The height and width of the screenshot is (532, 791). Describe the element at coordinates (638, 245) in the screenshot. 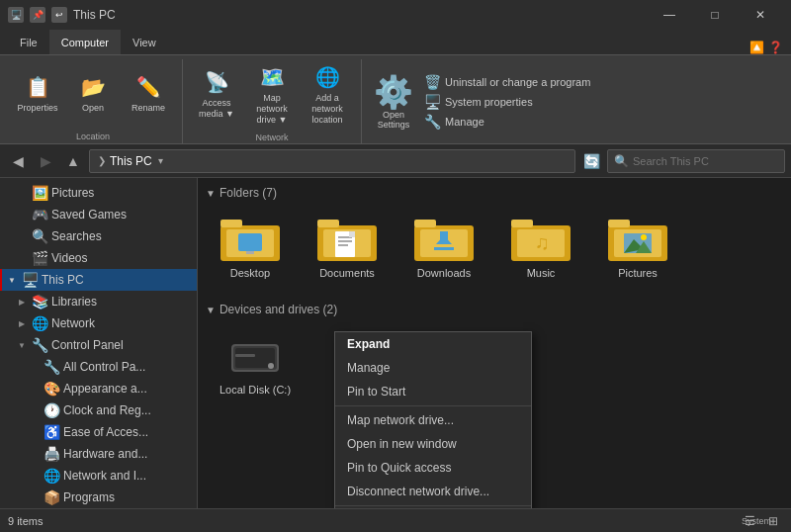

I see `folder-pictures: Pictures` at that location.